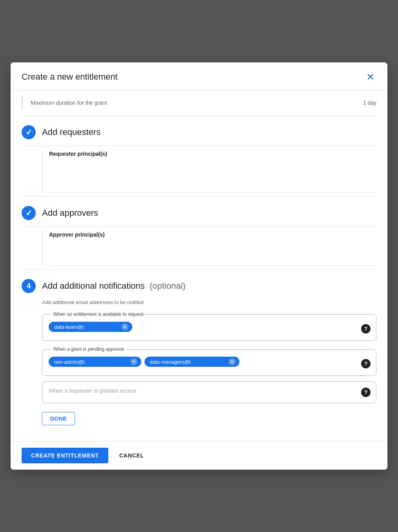  I want to click on notifications-header: 4 Add additional notifications (optional…, so click(199, 286).